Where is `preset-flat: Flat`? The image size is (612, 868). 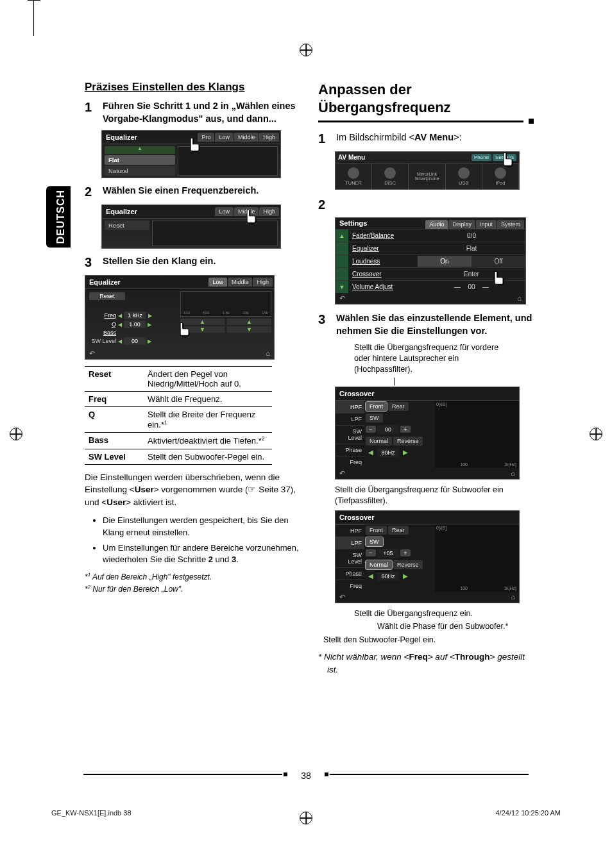 preset-flat: Flat is located at coordinates (140, 160).